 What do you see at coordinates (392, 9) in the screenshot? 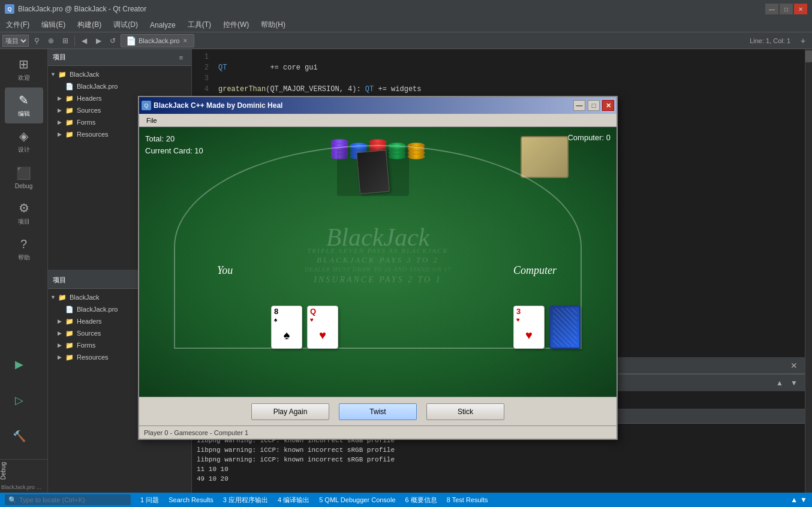
I see `window-title: BlackJack.pro @ BlackJack - Qt Creator` at bounding box center [392, 9].